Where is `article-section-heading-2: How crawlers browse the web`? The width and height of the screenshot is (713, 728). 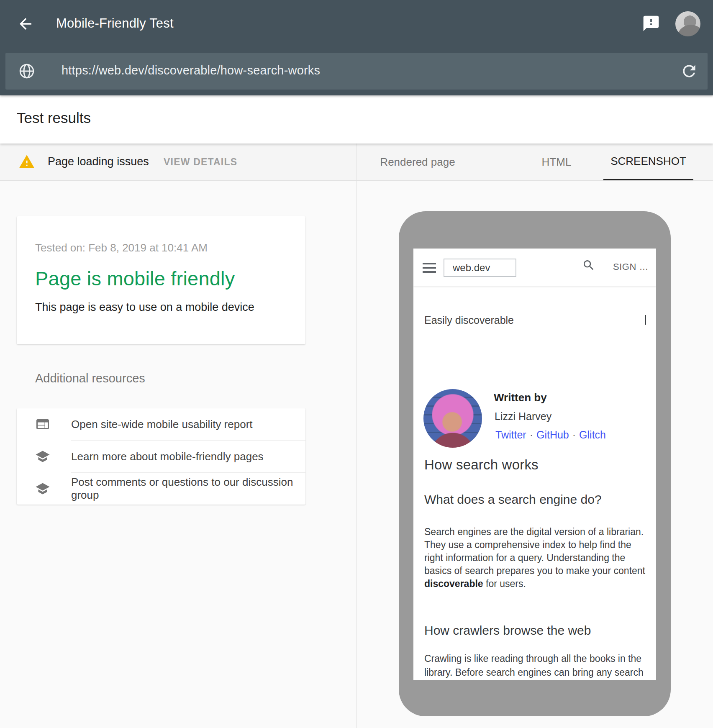
article-section-heading-2: How crawlers browse the web is located at coordinates (508, 631).